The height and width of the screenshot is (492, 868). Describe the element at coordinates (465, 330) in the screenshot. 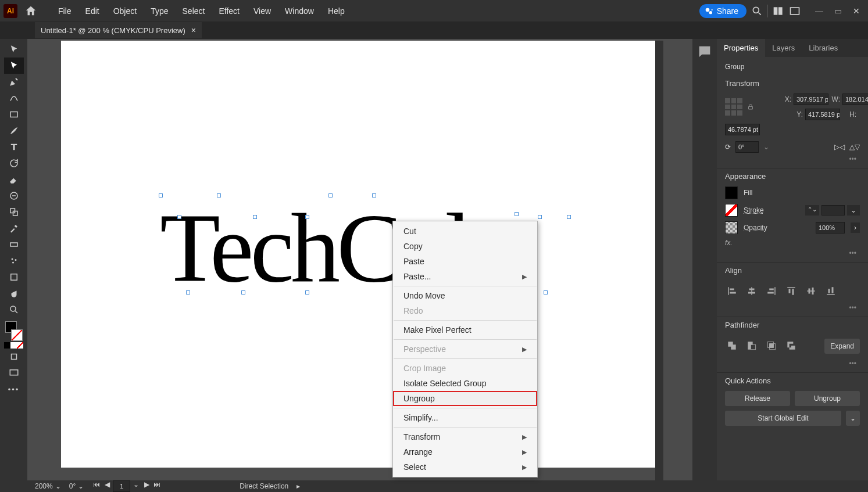

I see `ctx-pixel-perfect: Make Pixel Perfect` at that location.